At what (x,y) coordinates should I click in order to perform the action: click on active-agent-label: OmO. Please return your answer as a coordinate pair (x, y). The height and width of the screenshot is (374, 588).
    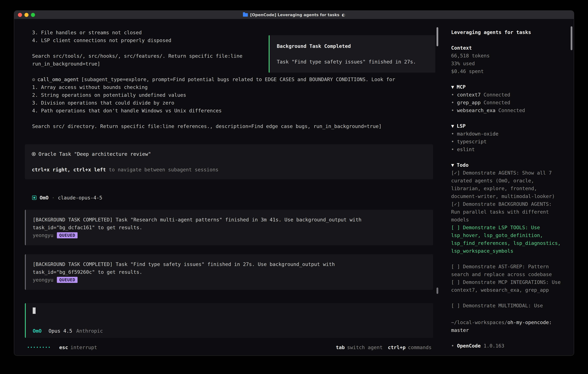
    Looking at the image, I should click on (37, 331).